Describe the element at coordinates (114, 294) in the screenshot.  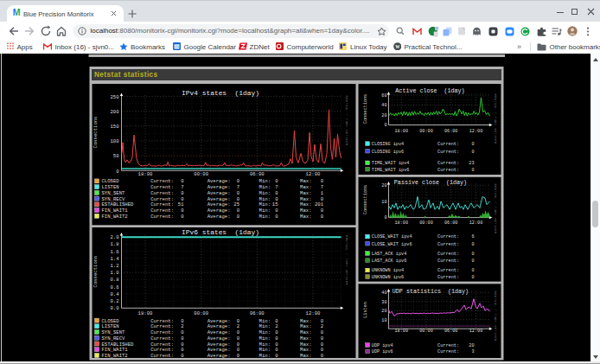
I see `svg-text: 0.4` at that location.